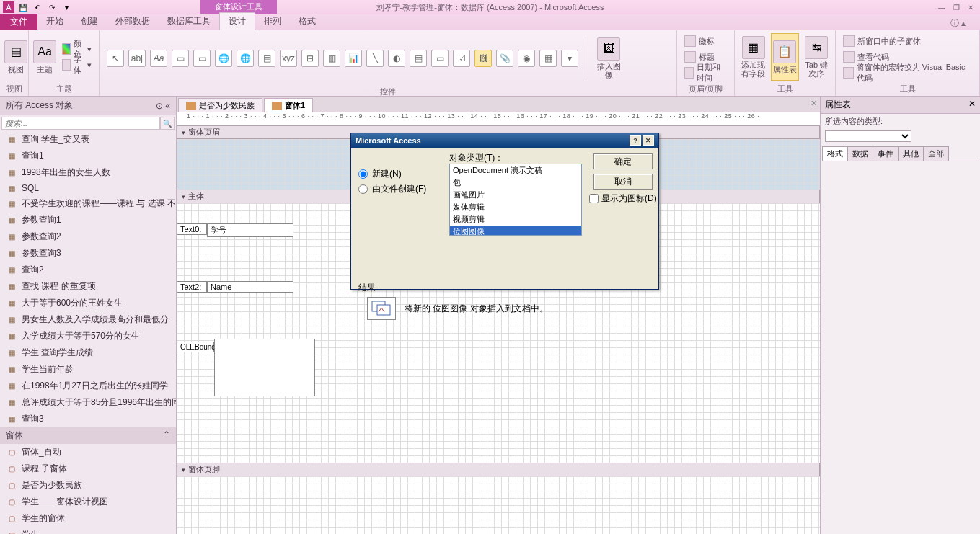 The width and height of the screenshot is (980, 534). I want to click on nav-query-item: 入学成绩大于等于570分的女生, so click(88, 336).